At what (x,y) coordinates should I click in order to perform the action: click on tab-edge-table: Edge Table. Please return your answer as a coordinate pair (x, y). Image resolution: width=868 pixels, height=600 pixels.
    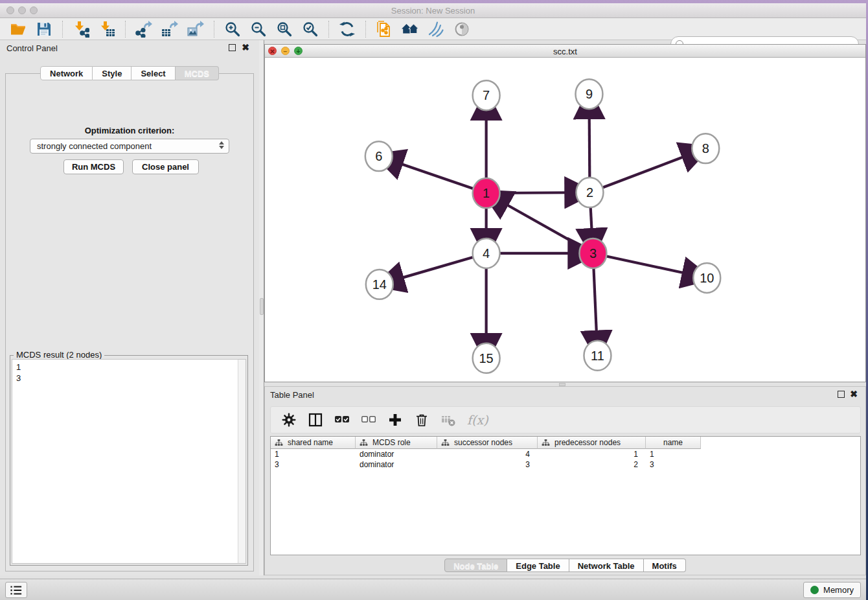
    Looking at the image, I should click on (538, 565).